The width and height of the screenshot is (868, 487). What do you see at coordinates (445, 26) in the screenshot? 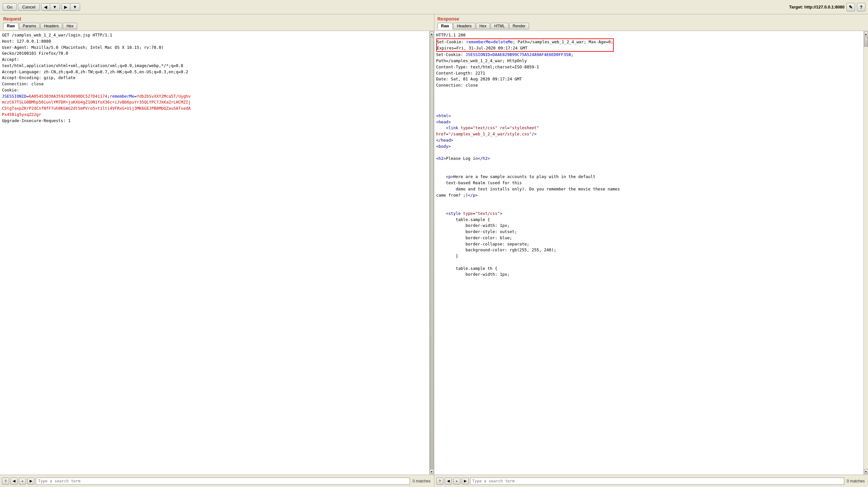
I see `response-tab-raw: Raw` at bounding box center [445, 26].